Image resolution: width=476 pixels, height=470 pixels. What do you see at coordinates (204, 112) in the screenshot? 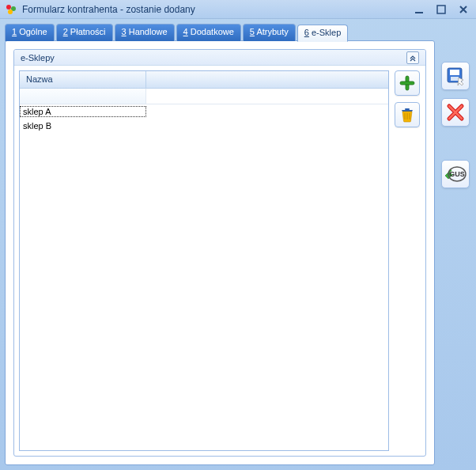
I see `table-row: sklep A` at bounding box center [204, 112].